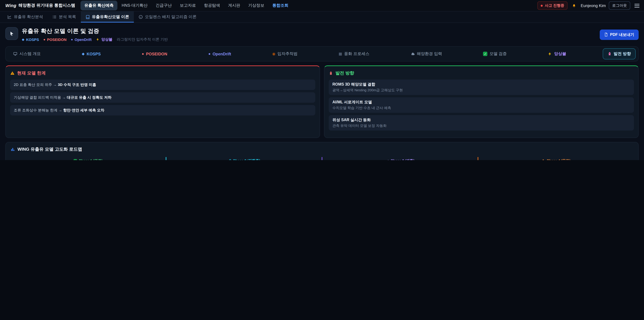 The width and height of the screenshot is (644, 320). I want to click on section-tab-opendrift: ● OpenDrift, so click(220, 54).